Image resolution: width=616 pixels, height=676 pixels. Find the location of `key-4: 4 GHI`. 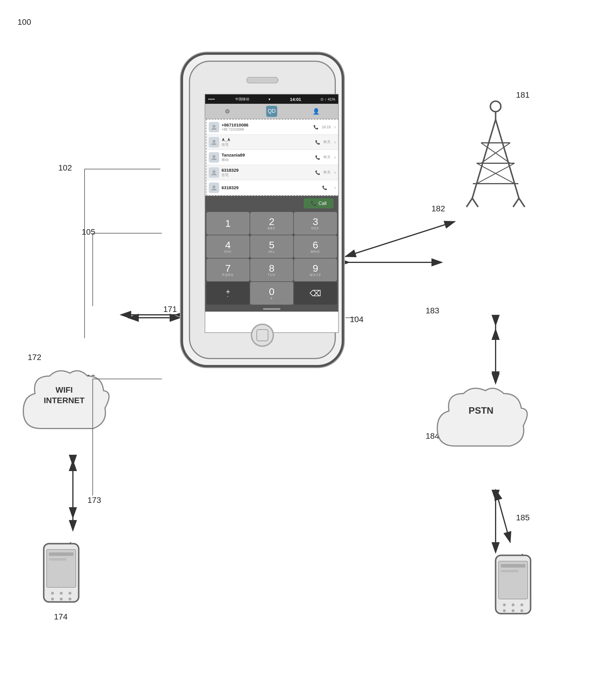

key-4: 4 GHI is located at coordinates (228, 247).